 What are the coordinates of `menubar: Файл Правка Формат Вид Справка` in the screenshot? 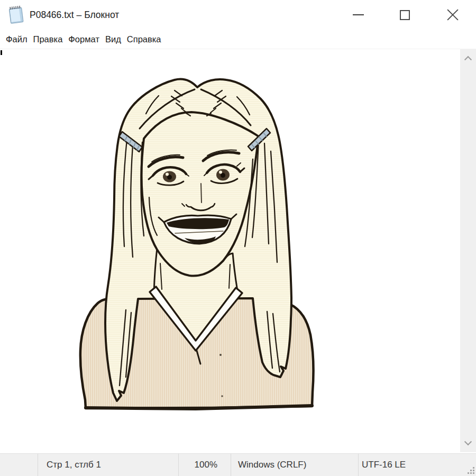 It's located at (238, 39).